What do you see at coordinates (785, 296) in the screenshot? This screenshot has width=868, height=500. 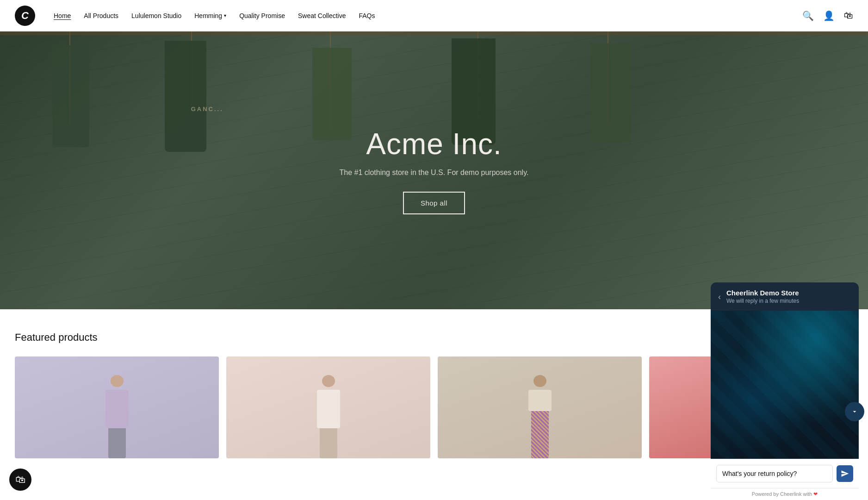 I see `chat-header: ‹ Cheerlink Demo Store We will reply in …` at bounding box center [785, 296].